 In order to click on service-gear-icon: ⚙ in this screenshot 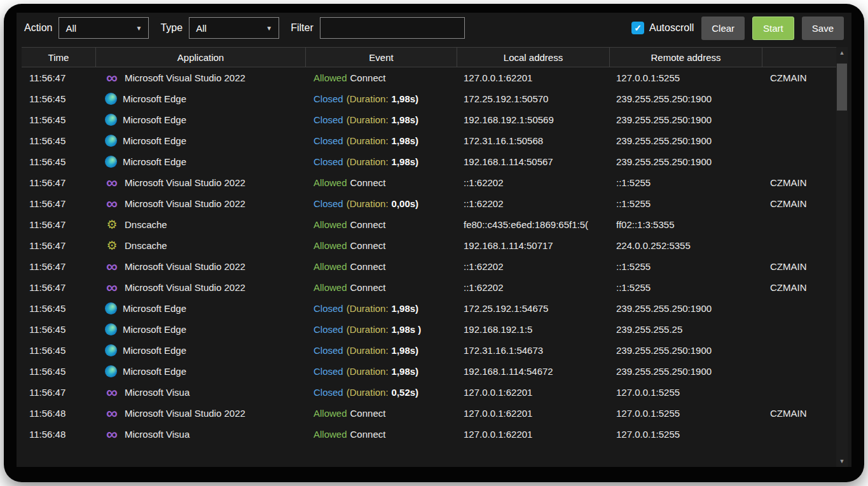, I will do `click(112, 225)`.